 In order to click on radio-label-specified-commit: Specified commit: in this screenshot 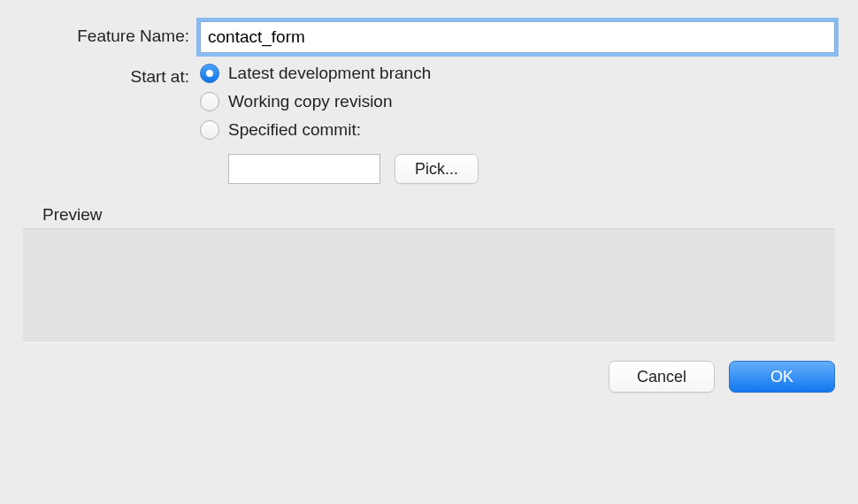, I will do `click(295, 130)`.